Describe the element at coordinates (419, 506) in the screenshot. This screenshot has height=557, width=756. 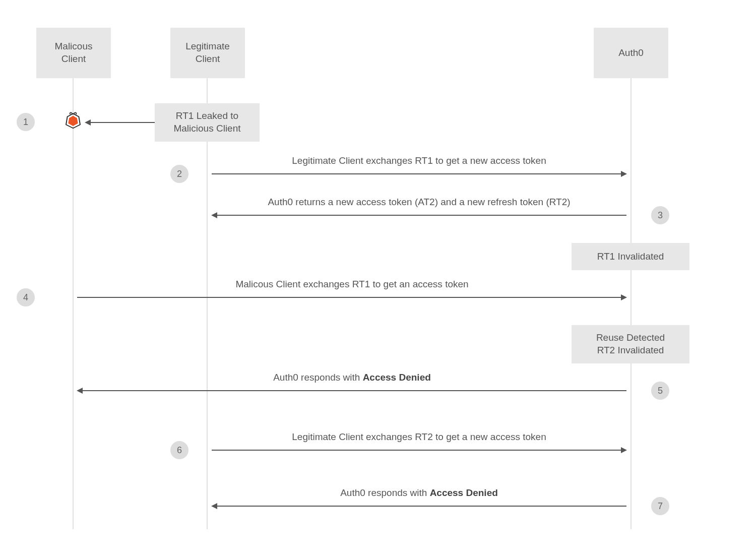
I see `arrow-step7` at that location.